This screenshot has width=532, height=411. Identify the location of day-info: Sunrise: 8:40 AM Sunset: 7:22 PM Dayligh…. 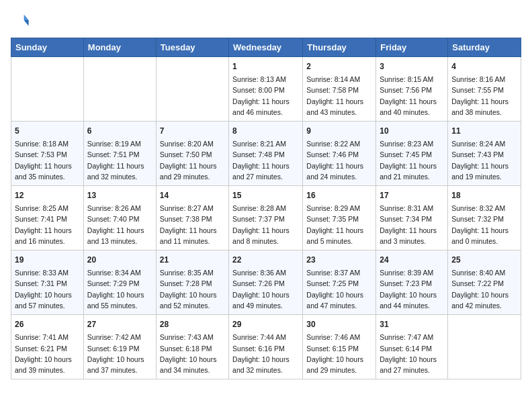
(484, 289).